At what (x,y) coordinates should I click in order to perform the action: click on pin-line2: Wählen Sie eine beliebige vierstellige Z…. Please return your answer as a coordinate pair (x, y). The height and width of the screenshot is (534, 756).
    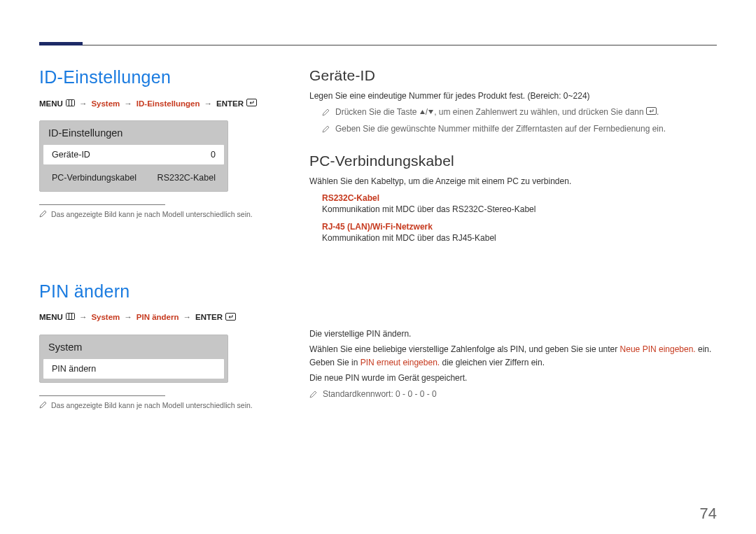
    Looking at the image, I should click on (513, 356).